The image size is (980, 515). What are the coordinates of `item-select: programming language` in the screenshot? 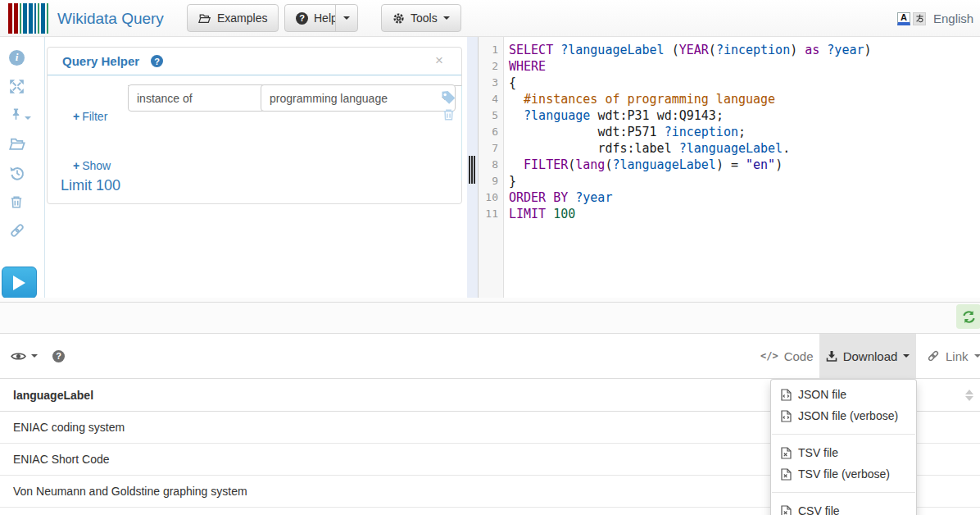 It's located at (358, 98).